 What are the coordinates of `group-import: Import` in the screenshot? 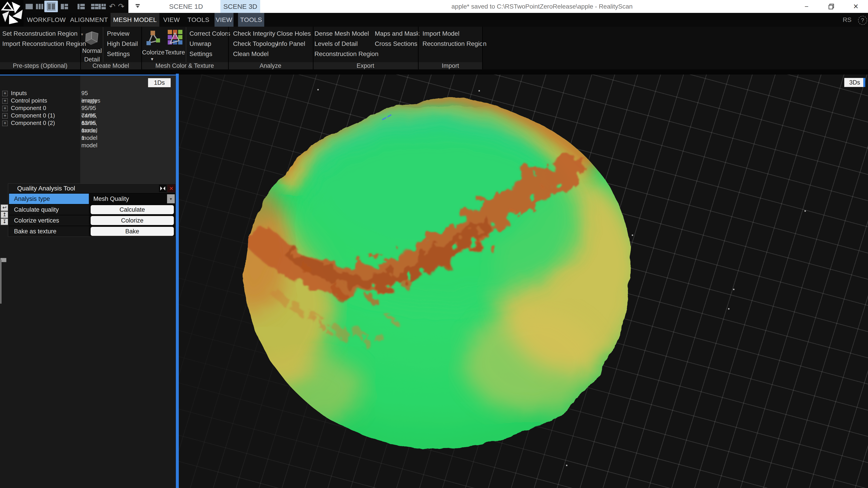 It's located at (450, 66).